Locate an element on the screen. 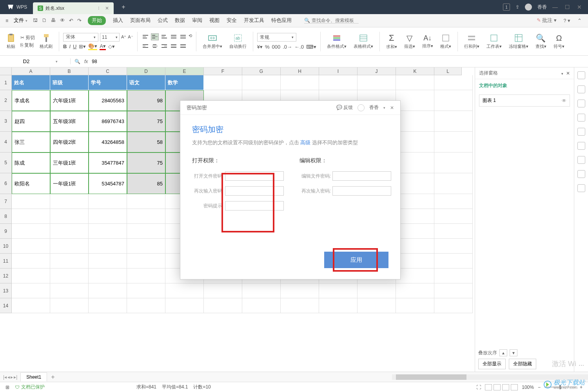  help-button: ? ▾ is located at coordinates (567, 20).